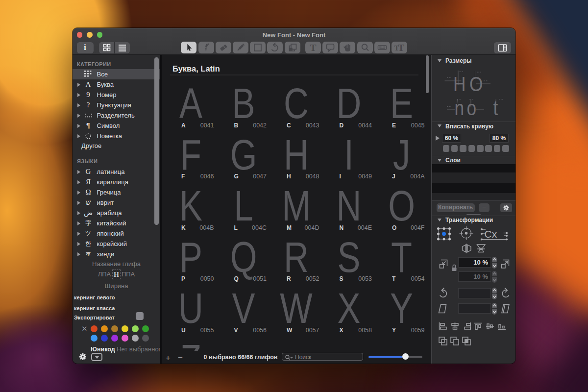 This screenshot has height=392, width=588. I want to click on svg-text: 0045, so click(418, 125).